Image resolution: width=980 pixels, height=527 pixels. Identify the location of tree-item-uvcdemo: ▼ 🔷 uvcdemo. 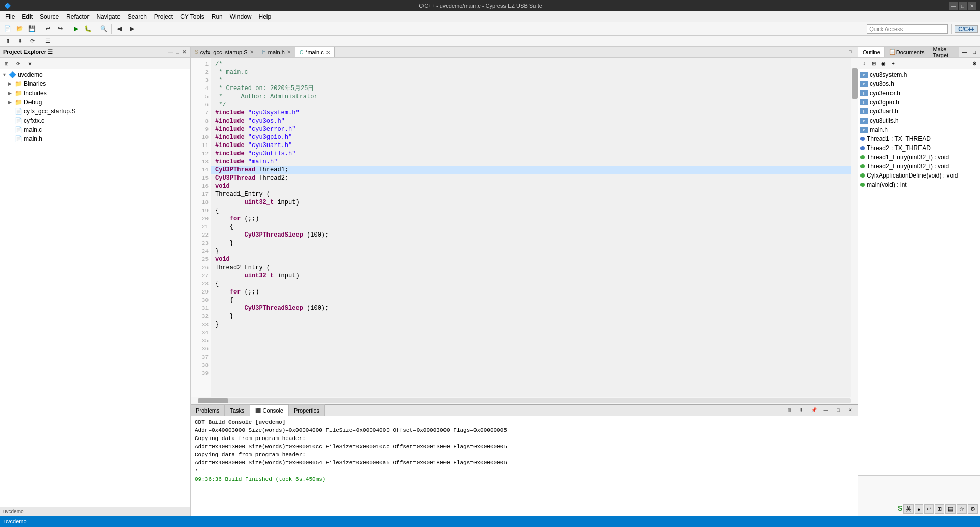
(95, 75).